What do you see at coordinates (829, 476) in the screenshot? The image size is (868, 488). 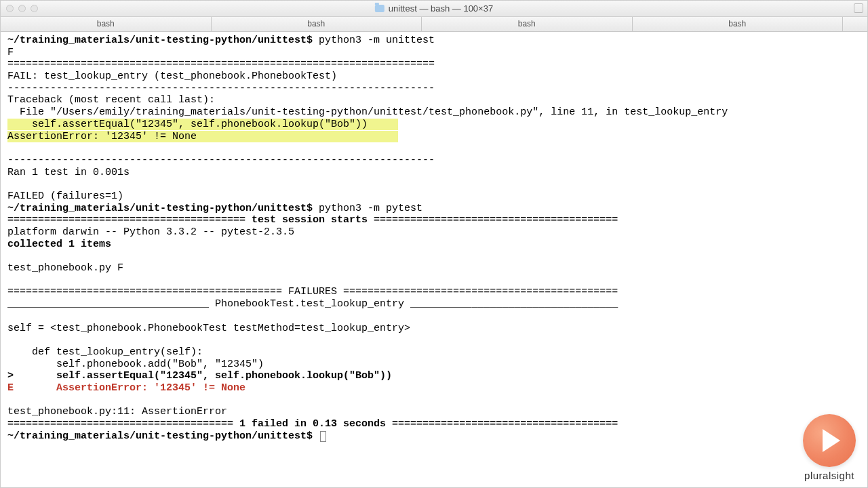 I see `brand-label: pluralsight` at bounding box center [829, 476].